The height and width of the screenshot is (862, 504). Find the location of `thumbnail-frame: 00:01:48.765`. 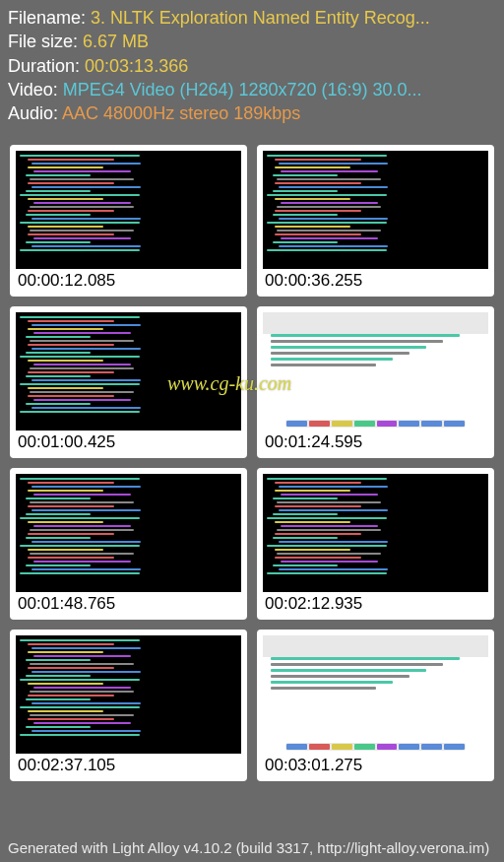

thumbnail-frame: 00:01:48.765 is located at coordinates (128, 544).